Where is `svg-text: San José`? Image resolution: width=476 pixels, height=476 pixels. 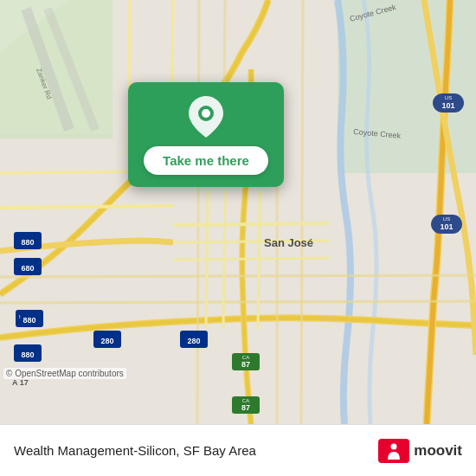
svg-text: San José is located at coordinates (289, 242).